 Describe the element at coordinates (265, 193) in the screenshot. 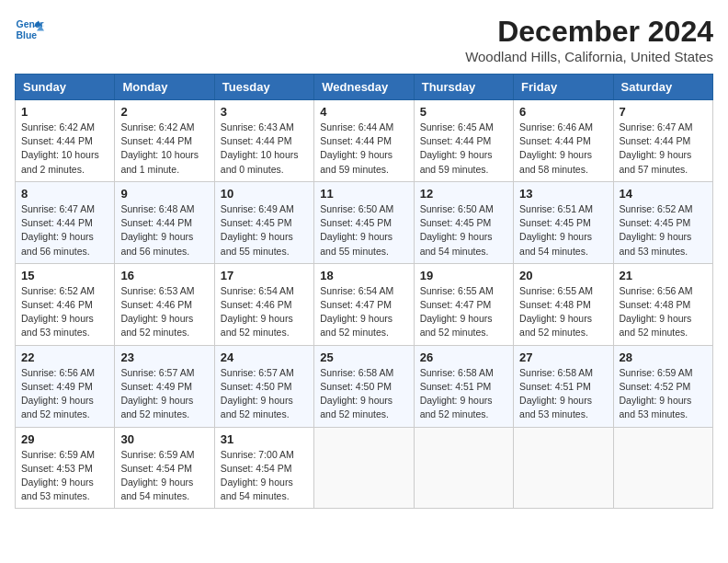

I see `day-number: 10` at that location.